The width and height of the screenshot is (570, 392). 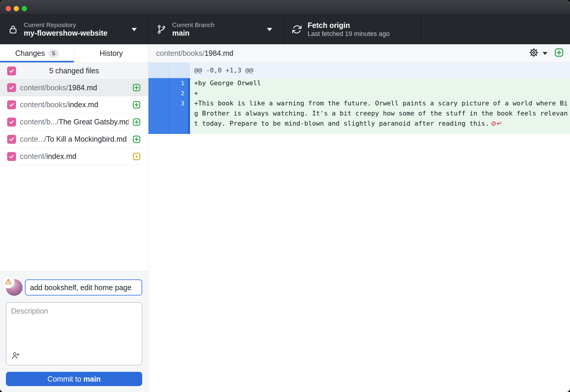 I want to click on hunk-header: @@ -0,0 +1,3 @@, so click(x=380, y=70).